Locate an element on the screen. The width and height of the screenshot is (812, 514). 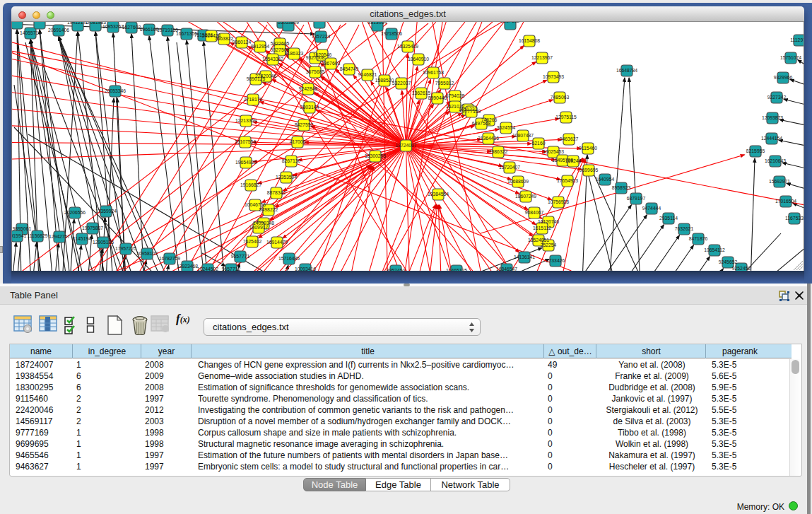
svg-text: 9245652 is located at coordinates (728, 262).